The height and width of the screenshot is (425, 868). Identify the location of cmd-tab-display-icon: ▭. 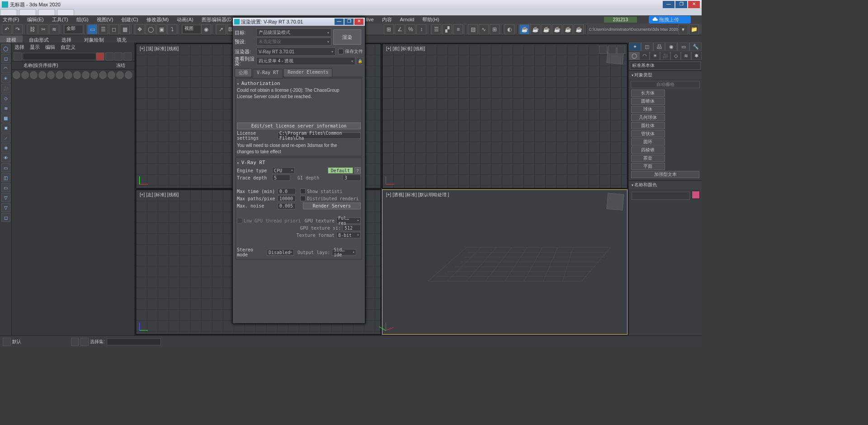
(684, 47).